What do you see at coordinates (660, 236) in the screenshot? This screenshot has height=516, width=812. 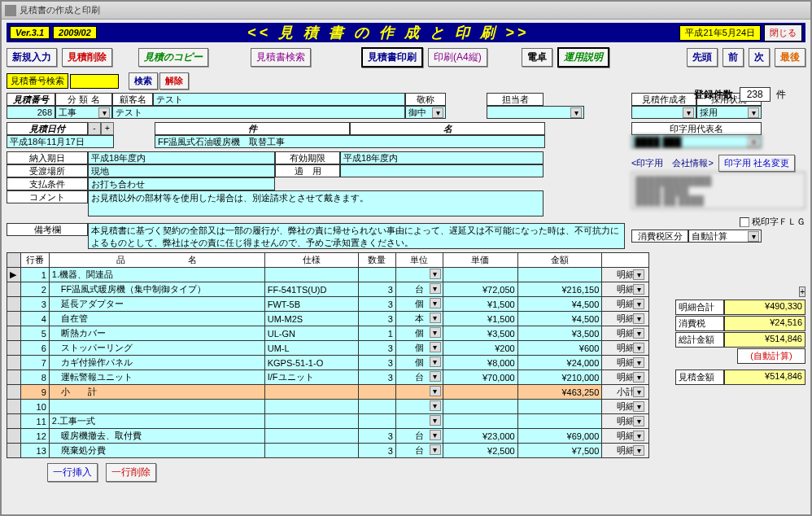 I see `tax-class-label: 消費税区分` at bounding box center [660, 236].